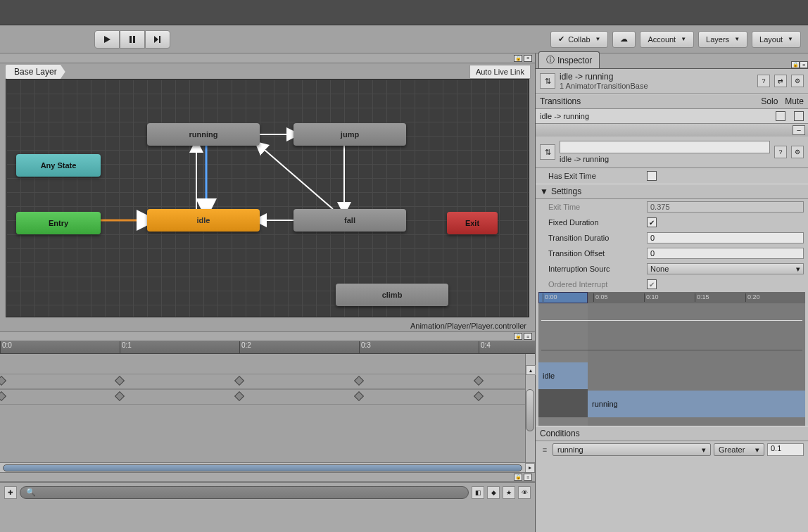  What do you see at coordinates (671, 359) in the screenshot?
I see `transition-preview: 0:00 0:05 0:10 0:15 0:20 idle running` at bounding box center [671, 359].